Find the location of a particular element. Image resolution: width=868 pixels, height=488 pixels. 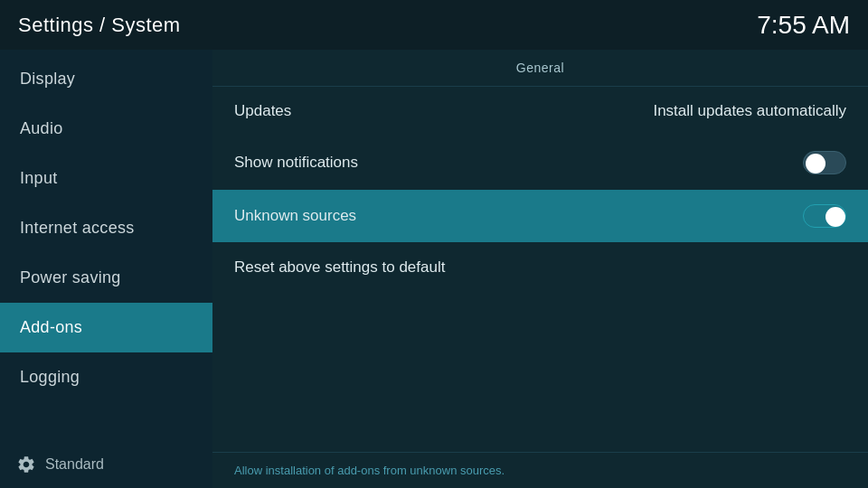

clock: 7:55 AM is located at coordinates (803, 25).